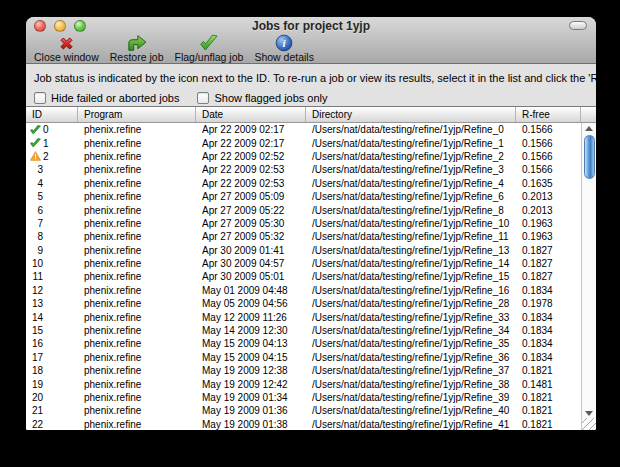 Image resolution: width=620 pixels, height=467 pixels. Describe the element at coordinates (52, 424) in the screenshot. I see `job-id-cell: 22` at that location.